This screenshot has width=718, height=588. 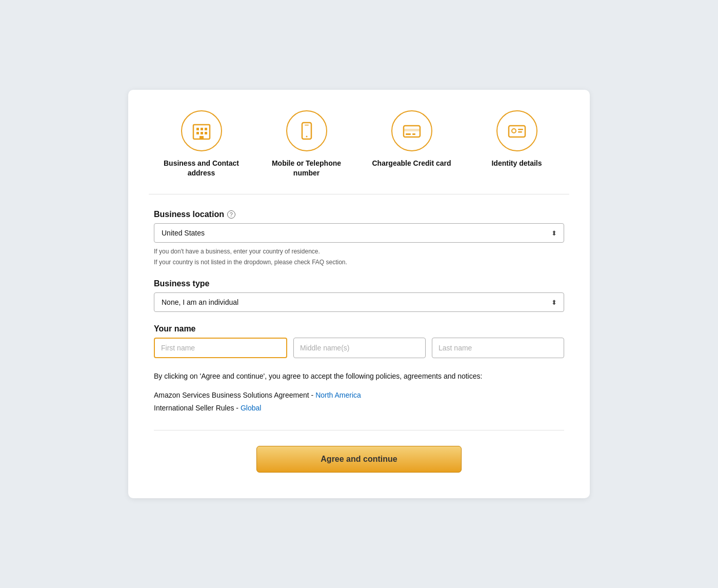 I want to click on business-location-section: Business location ? United States Canada…, so click(x=359, y=238).